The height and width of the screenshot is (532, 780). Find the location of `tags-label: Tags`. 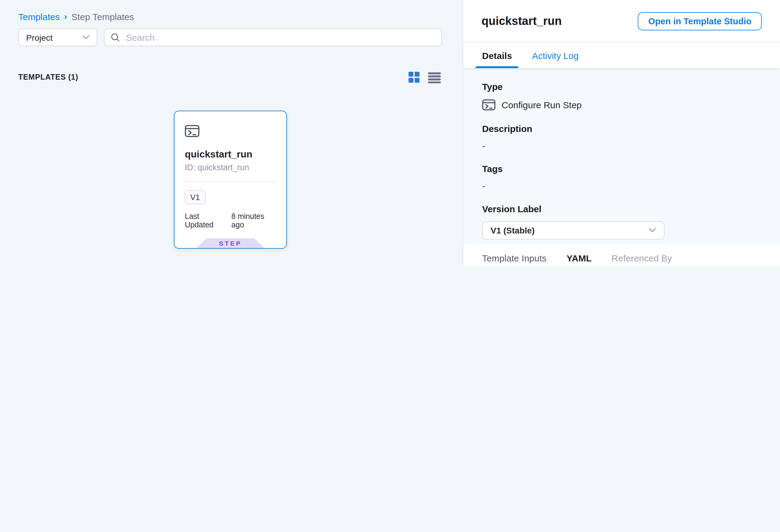

tags-label: Tags is located at coordinates (622, 168).